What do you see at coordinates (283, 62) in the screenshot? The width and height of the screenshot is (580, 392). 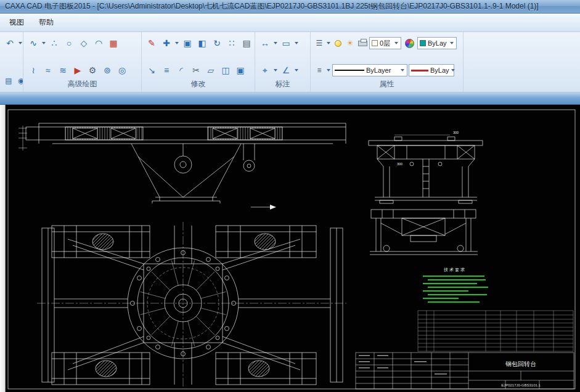 I see `ribbon-group-dimension: ↔ ▭ ⌖ ∠ 标注` at bounding box center [283, 62].